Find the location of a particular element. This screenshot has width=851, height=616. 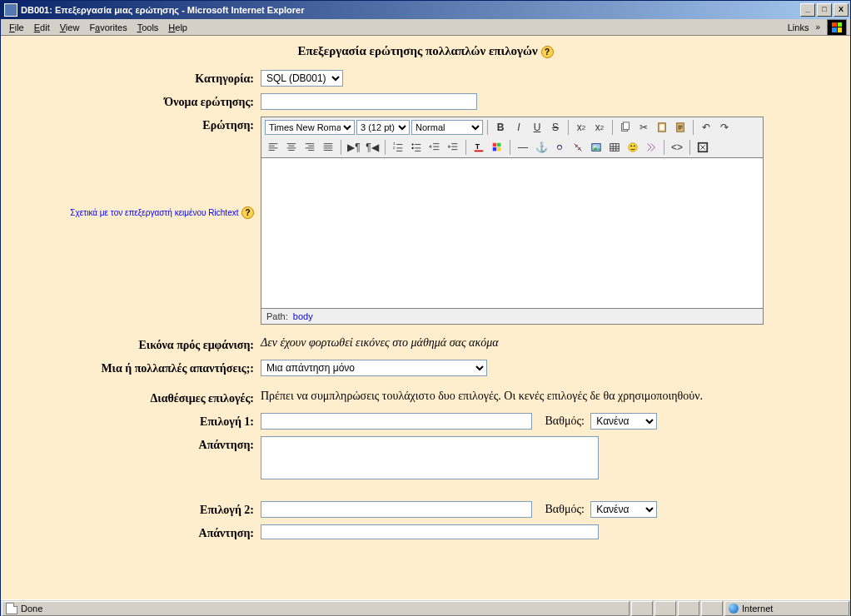

choice1-input is located at coordinates (396, 421).